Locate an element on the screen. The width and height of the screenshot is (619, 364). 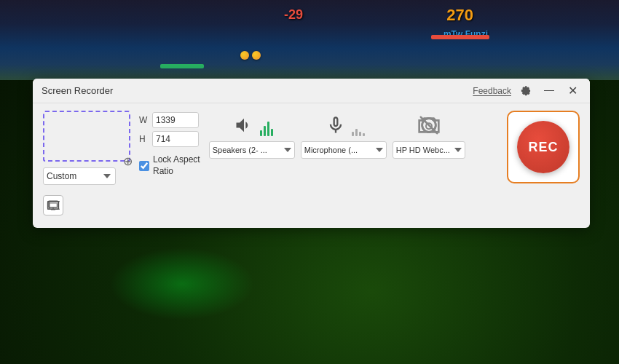
microphone-select: Microphone (... is located at coordinates (344, 150).